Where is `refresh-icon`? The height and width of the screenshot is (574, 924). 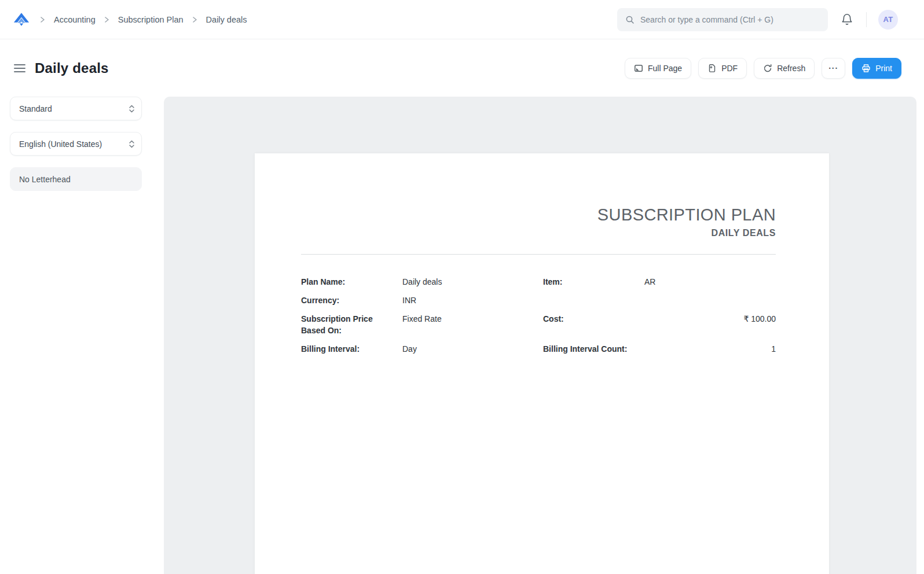 refresh-icon is located at coordinates (768, 68).